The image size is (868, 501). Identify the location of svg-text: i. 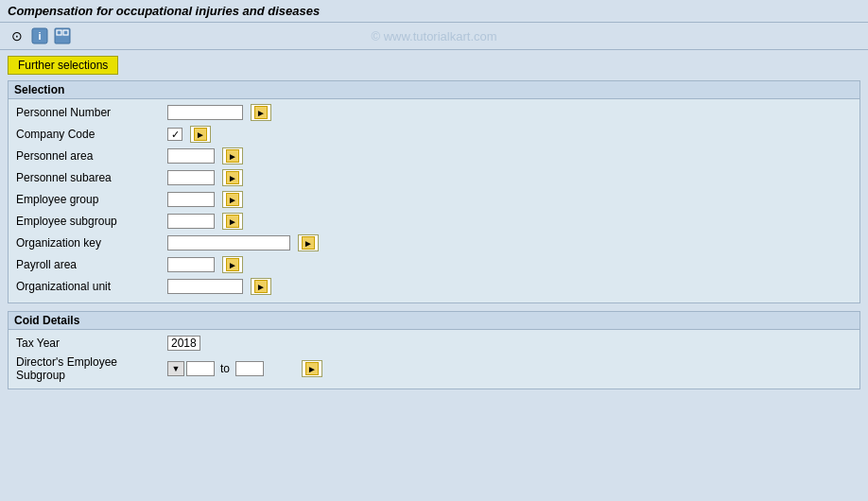
(40, 36).